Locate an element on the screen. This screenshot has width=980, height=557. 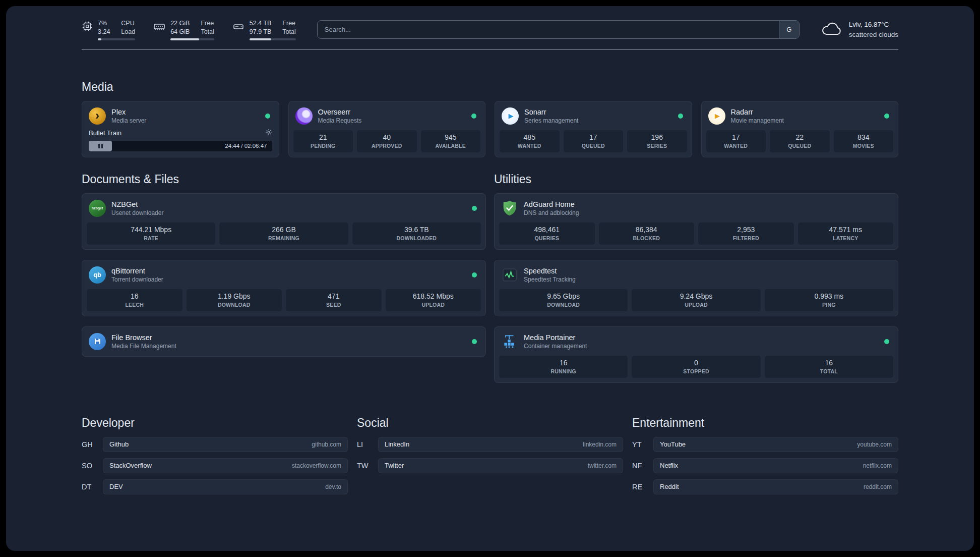
disk-widget: 52.4 TB 97.9 TB Free Total is located at coordinates (264, 30).